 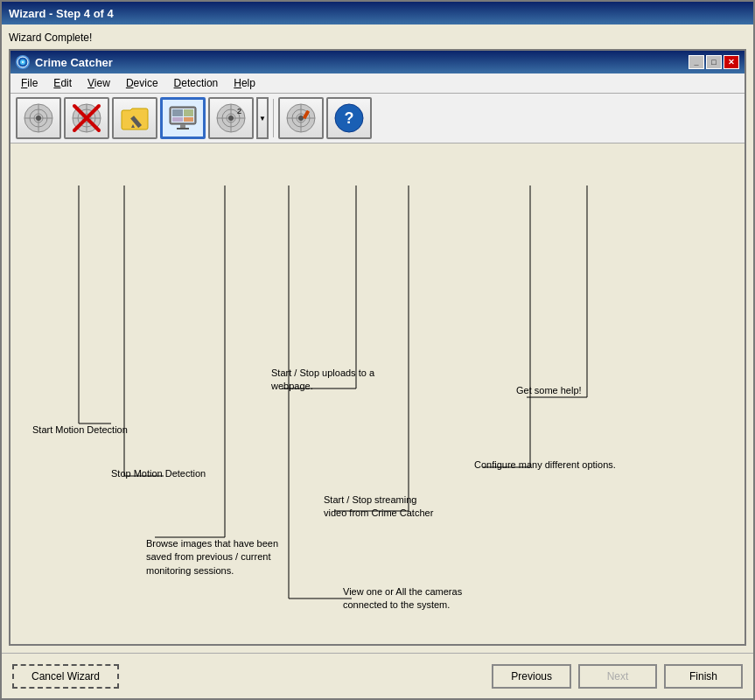 What do you see at coordinates (87, 118) in the screenshot?
I see `stop-motion-button` at bounding box center [87, 118].